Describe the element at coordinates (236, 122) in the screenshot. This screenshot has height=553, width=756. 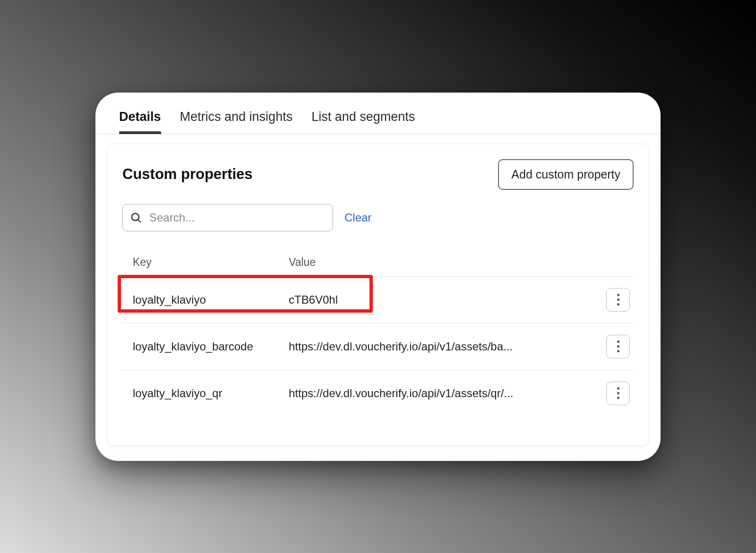
I see `tab-metrics: Metrics and insights` at that location.